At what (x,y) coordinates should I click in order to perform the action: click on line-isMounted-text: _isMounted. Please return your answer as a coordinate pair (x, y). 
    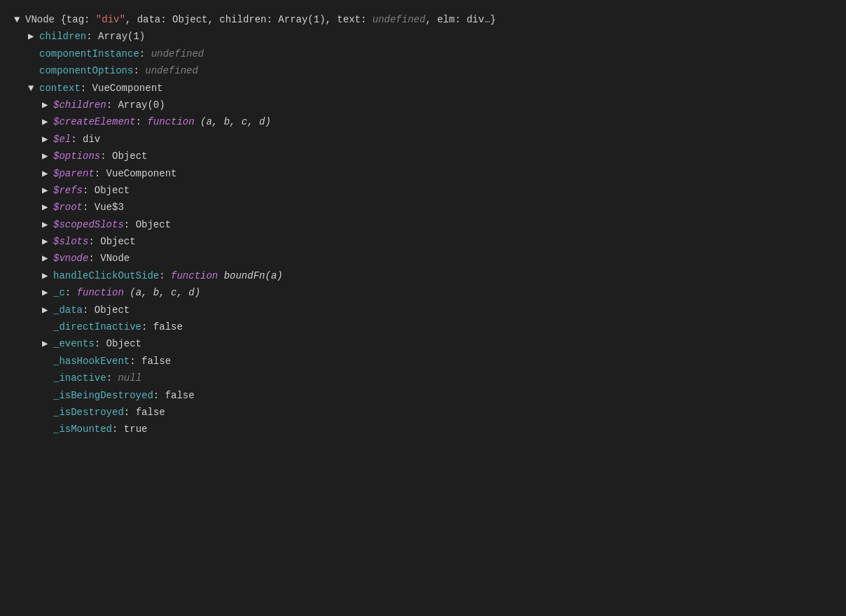
    Looking at the image, I should click on (83, 429).